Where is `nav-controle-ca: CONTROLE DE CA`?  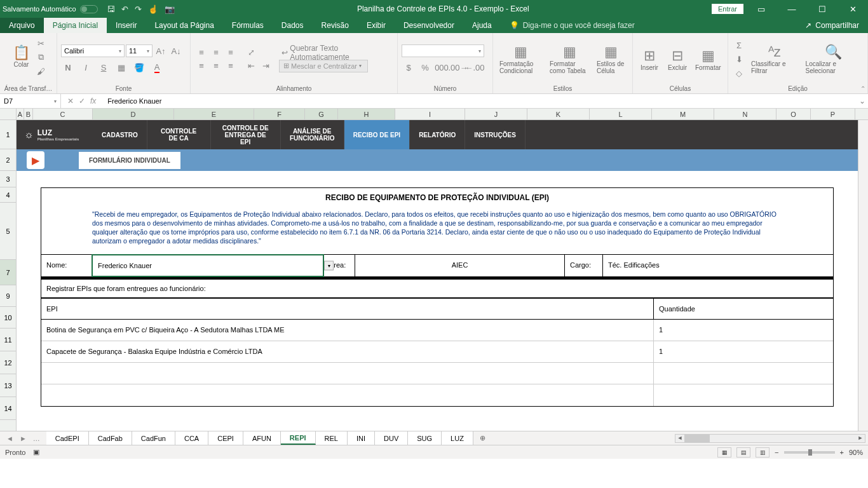
nav-controle-ca: CONTROLE DE CA is located at coordinates (179, 135).